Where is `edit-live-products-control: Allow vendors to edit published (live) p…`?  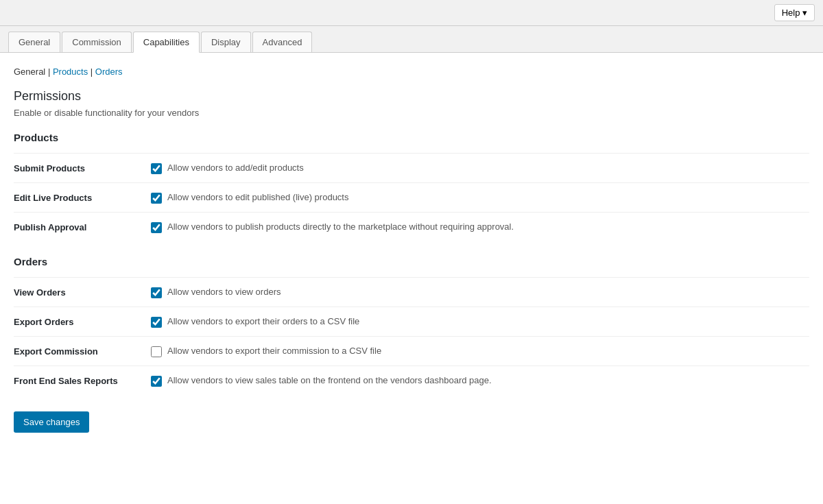
edit-live-products-control: Allow vendors to edit published (live) p… is located at coordinates (480, 197).